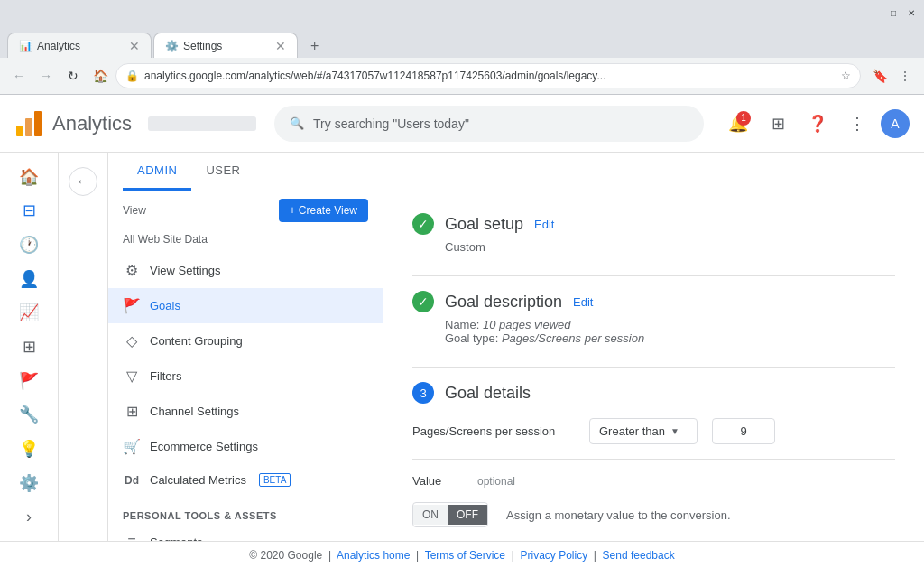 The height and width of the screenshot is (568, 924). I want to click on settings-tab-close: ✕, so click(281, 46).